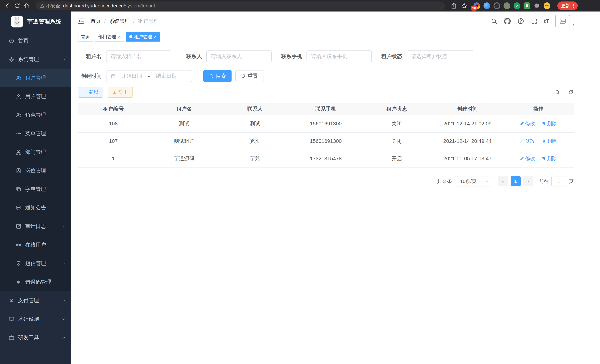  What do you see at coordinates (119, 21) in the screenshot?
I see `breadcrumb-system: 系统管理` at bounding box center [119, 21].